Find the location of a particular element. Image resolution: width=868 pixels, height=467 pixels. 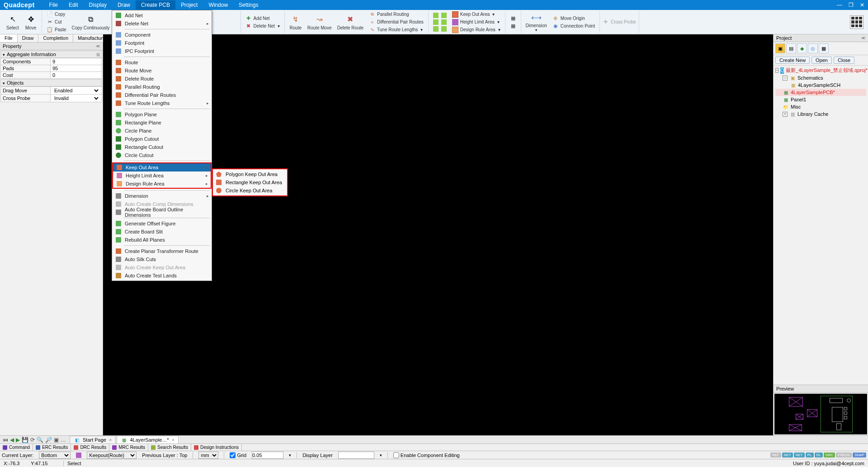

unit-select: mm is located at coordinates (208, 455).